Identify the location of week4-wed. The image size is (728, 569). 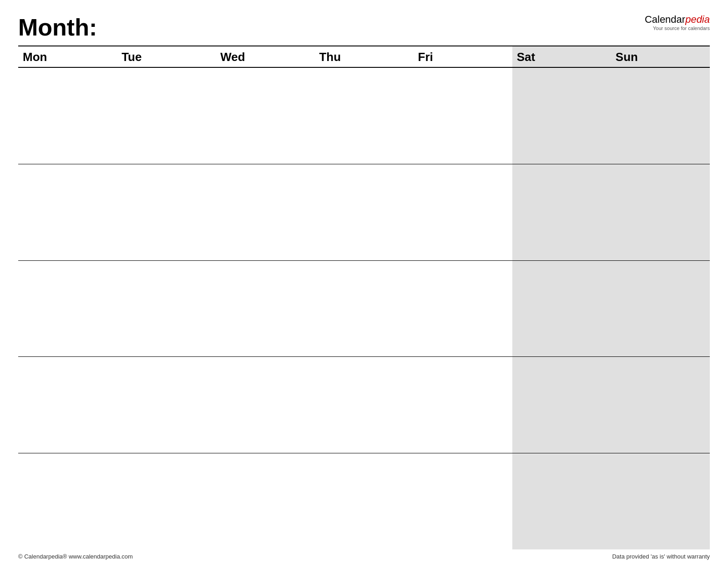
(265, 405).